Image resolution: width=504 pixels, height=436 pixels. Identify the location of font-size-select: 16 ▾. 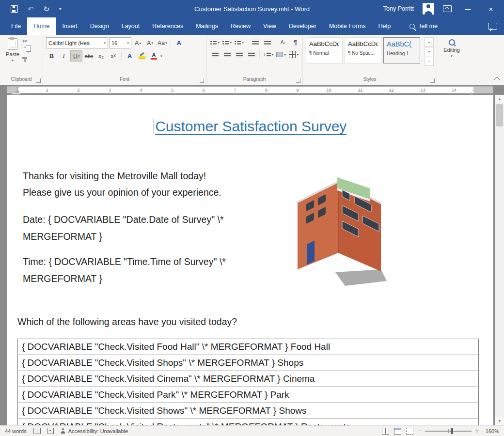
(120, 43).